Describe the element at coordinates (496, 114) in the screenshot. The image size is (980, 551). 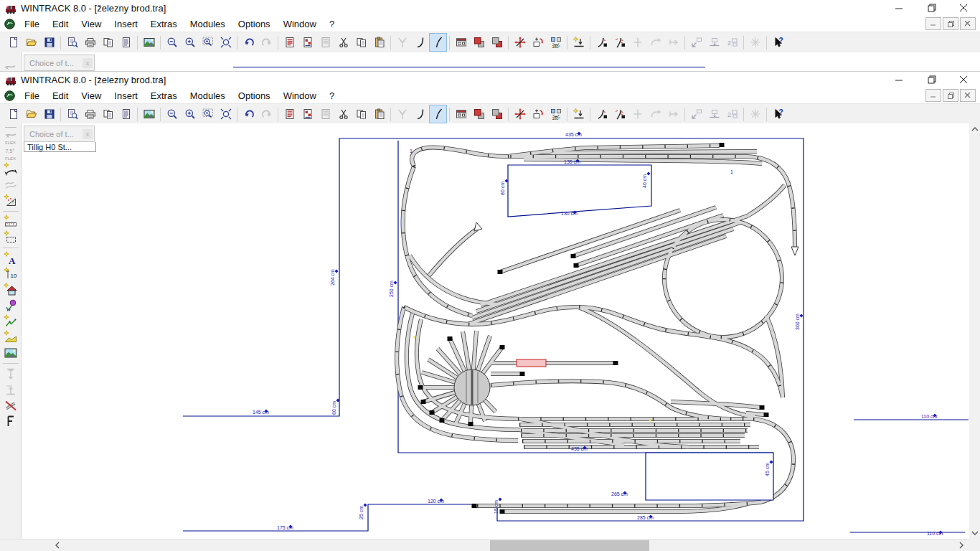
I see `send-to-back-button` at that location.